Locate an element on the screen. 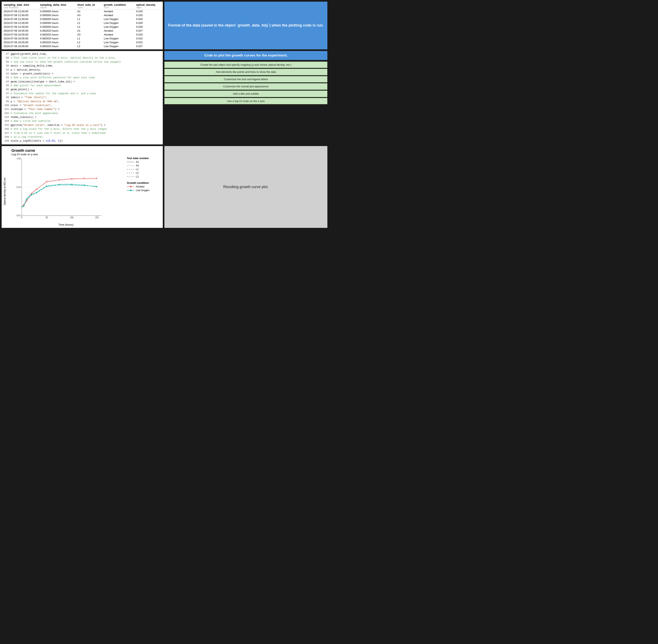 The width and height of the screenshot is (658, 644). line-l1 is located at coordinates (59, 196).